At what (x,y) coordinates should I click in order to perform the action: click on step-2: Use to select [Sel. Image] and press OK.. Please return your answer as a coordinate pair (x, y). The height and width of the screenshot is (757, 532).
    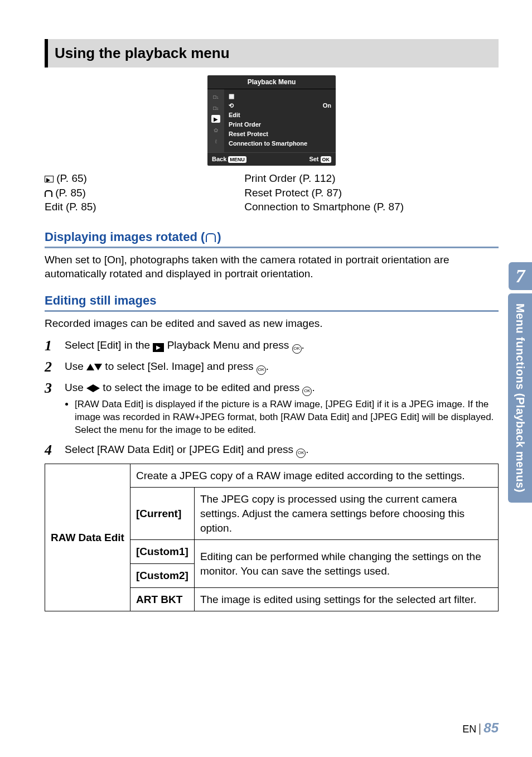
    Looking at the image, I should click on (272, 367).